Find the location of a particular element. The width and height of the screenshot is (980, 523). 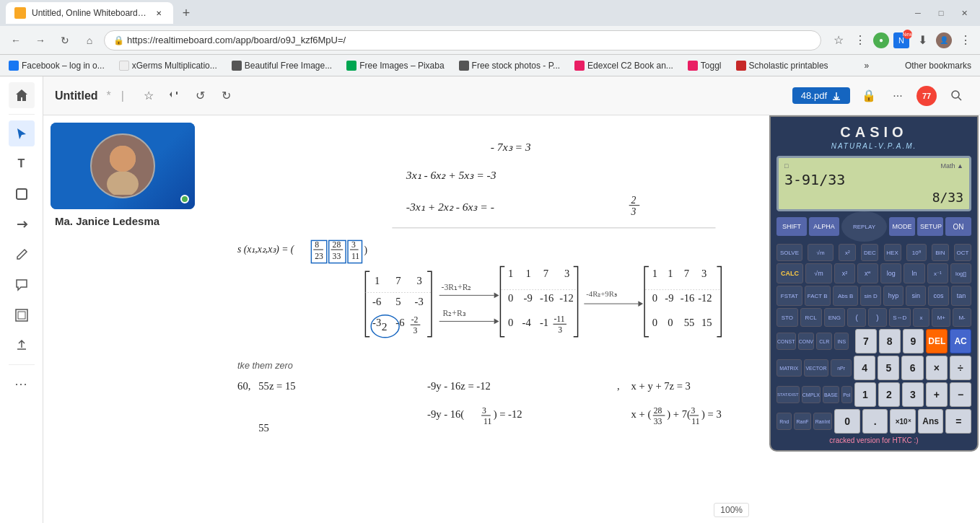

shape-tool is located at coordinates (22, 194).